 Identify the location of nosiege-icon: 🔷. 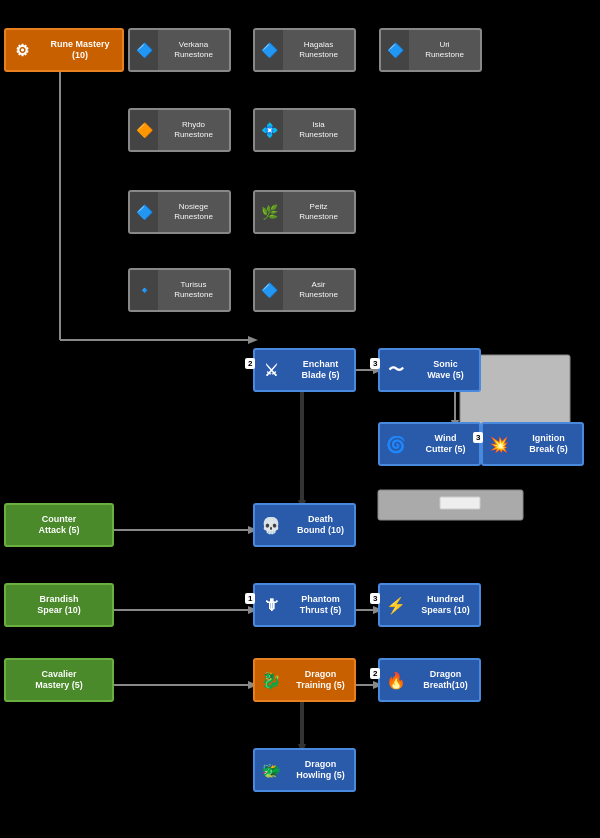
(144, 212).